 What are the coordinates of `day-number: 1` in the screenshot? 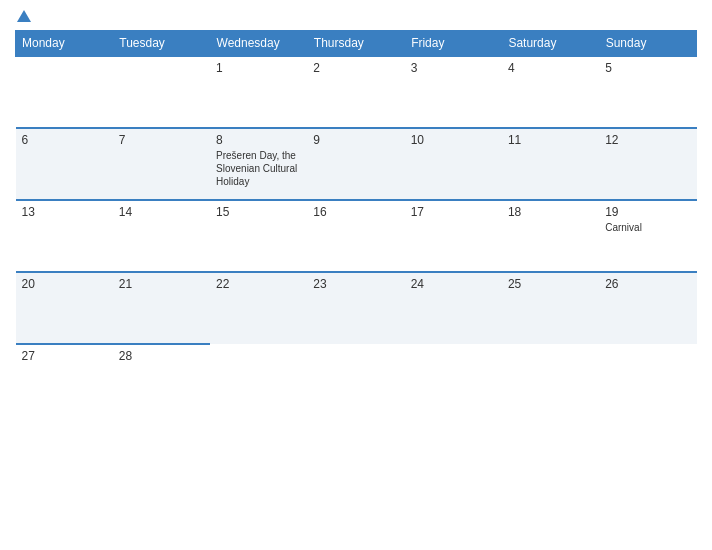 It's located at (258, 68).